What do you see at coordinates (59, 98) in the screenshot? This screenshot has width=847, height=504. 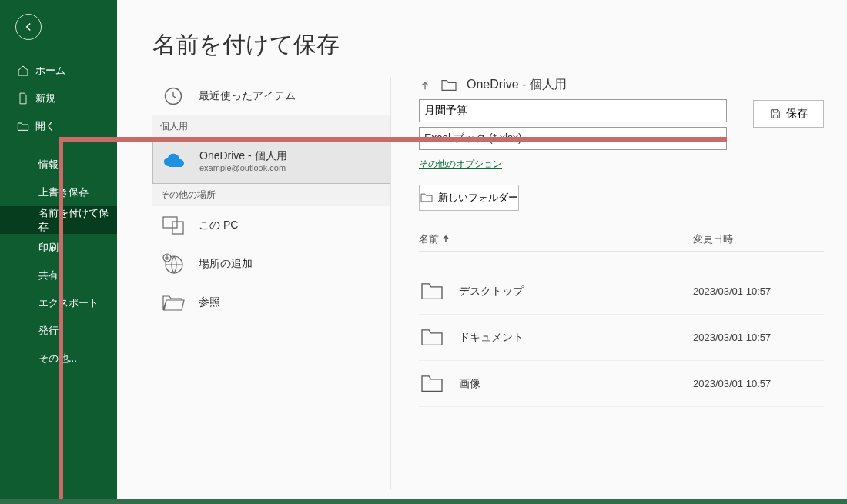 I see `rail-new: 新規` at bounding box center [59, 98].